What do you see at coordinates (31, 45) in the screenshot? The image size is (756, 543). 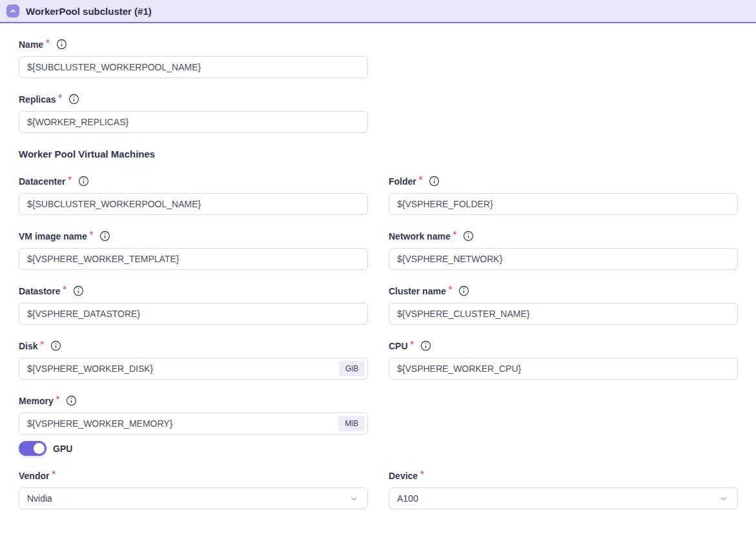 I see `name-label: Name` at bounding box center [31, 45].